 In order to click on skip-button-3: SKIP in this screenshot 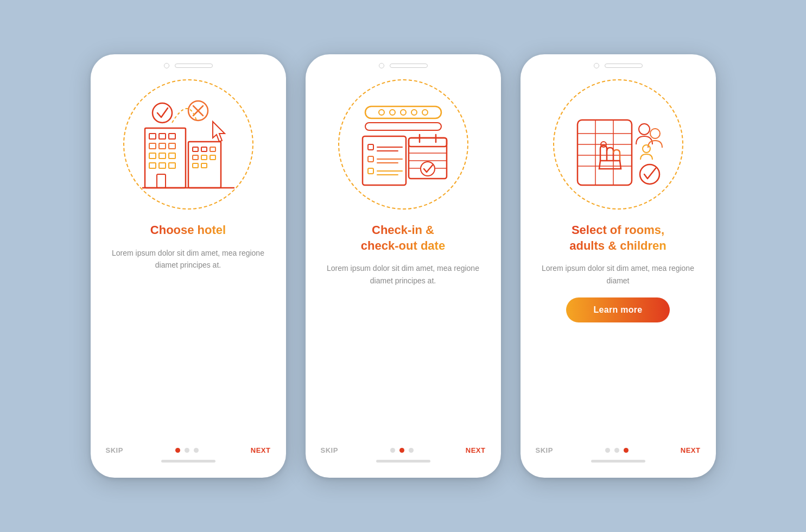, I will do `click(544, 451)`.